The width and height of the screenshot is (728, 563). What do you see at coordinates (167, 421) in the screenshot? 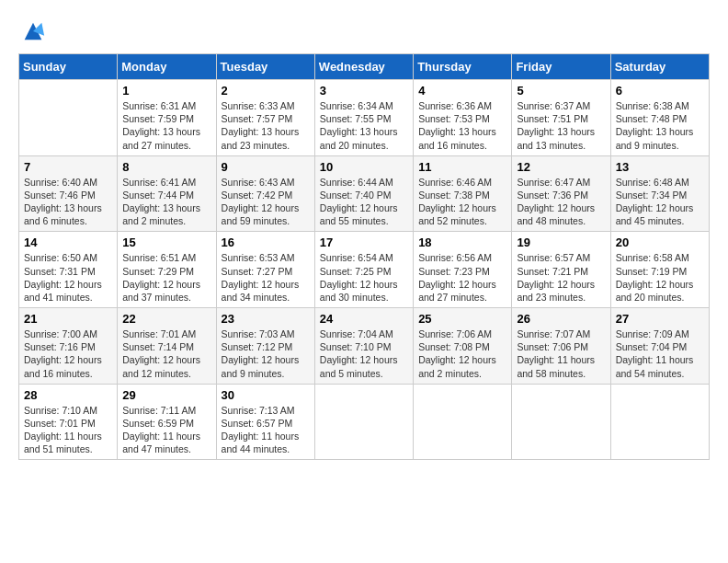
I see `calendar-cell: 29 Sunrise: 7:11 AMSunset: 6:59 PMDaylig…` at bounding box center [167, 421].